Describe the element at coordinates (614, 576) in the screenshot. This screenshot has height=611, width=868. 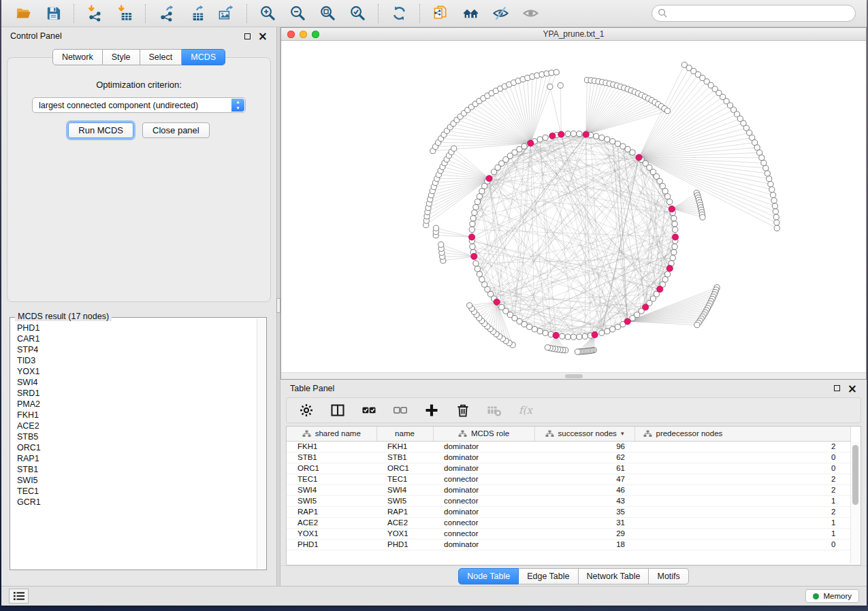
I see `tab-network-table: Network Table` at that location.